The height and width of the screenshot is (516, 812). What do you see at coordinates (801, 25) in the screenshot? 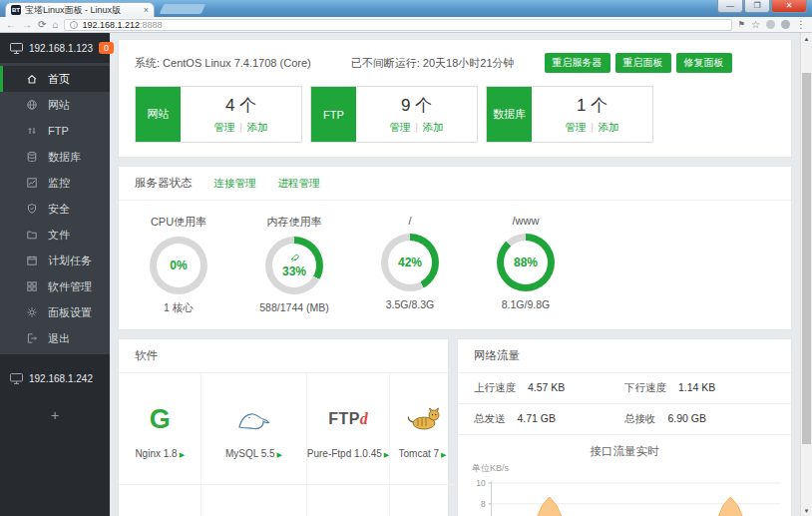
I see `browser-menu-icon: ⋮` at bounding box center [801, 25].